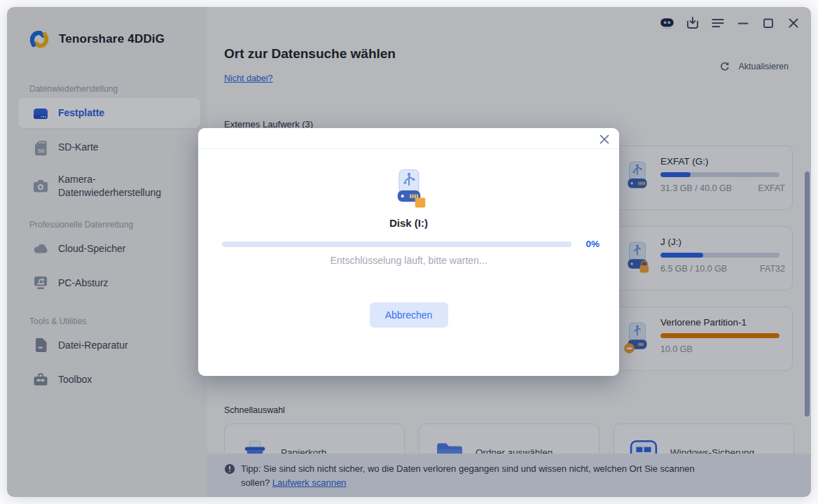  What do you see at coordinates (409, 139) in the screenshot?
I see `dialog-header` at bounding box center [409, 139].